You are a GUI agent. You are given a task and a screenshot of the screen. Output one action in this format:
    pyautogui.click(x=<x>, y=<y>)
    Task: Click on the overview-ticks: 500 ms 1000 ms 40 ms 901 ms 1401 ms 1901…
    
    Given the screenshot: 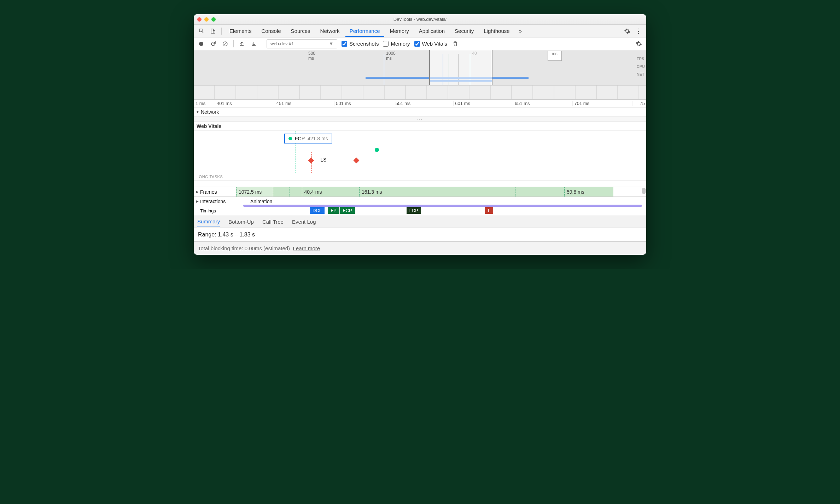 What is the action you would take?
    pyautogui.click(x=420, y=56)
    